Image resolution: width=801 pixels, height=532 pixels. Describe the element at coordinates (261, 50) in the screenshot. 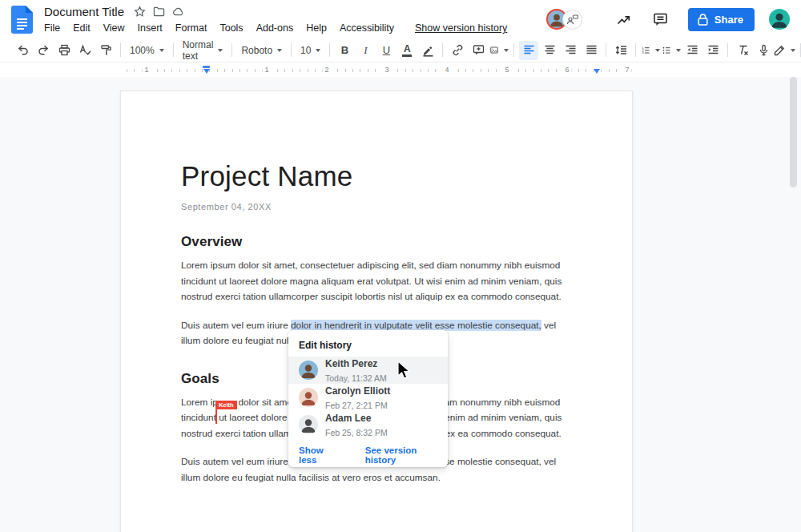

I see `font-family-select: Roboto` at that location.